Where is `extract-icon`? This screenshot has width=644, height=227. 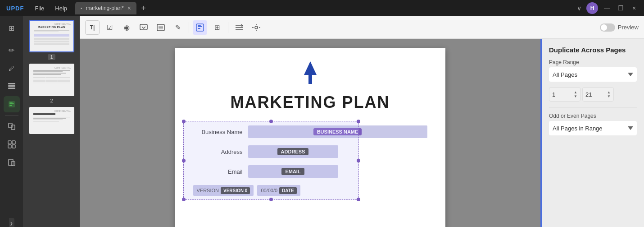 extract-icon is located at coordinates (12, 126).